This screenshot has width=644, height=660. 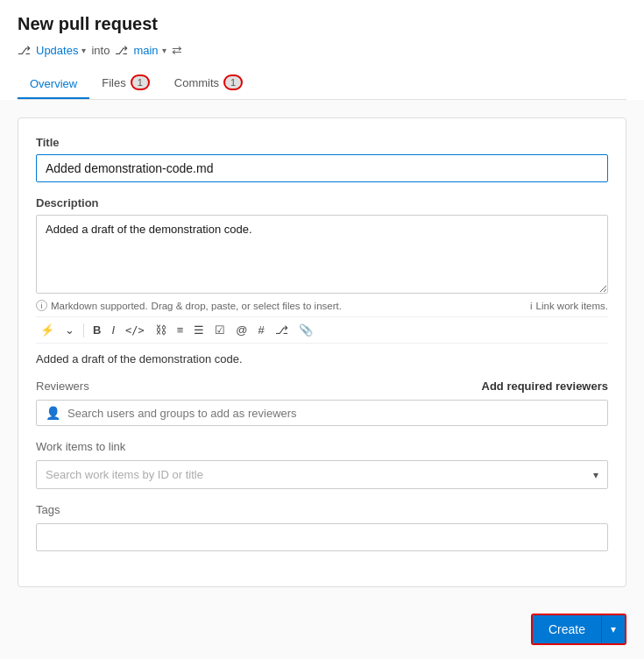 What do you see at coordinates (322, 528) in the screenshot?
I see `tags-section: Tags` at bounding box center [322, 528].